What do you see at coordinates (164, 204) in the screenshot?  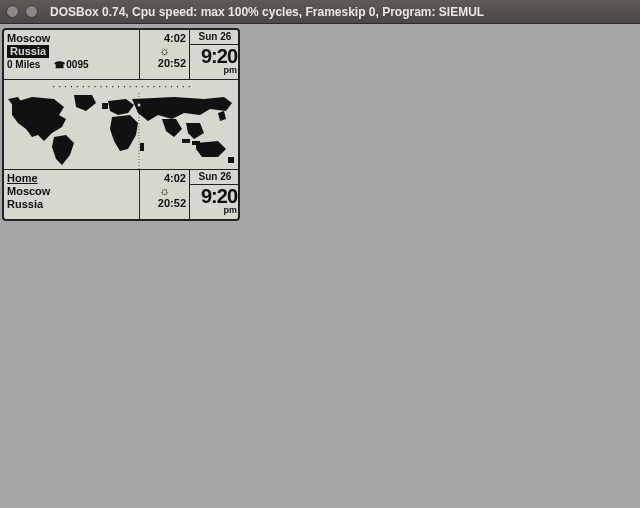 I see `sunset-time-bottom: 20:52` at bounding box center [164, 204].